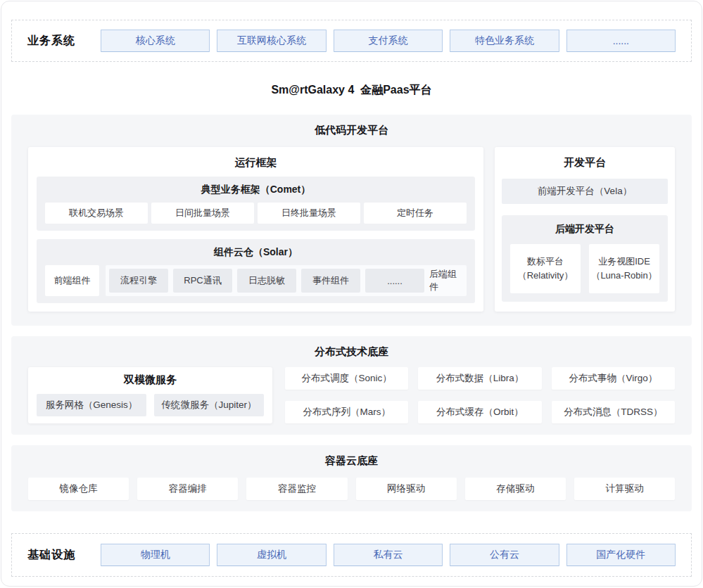 This screenshot has width=703, height=588. What do you see at coordinates (155, 555) in the screenshot?
I see `infra-physical-machine: 物理机` at bounding box center [155, 555].